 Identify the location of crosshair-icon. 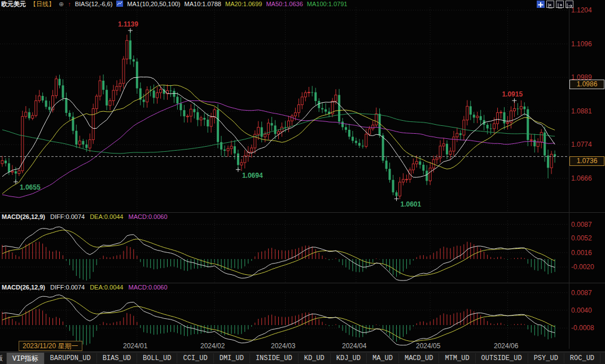
(541, 5).